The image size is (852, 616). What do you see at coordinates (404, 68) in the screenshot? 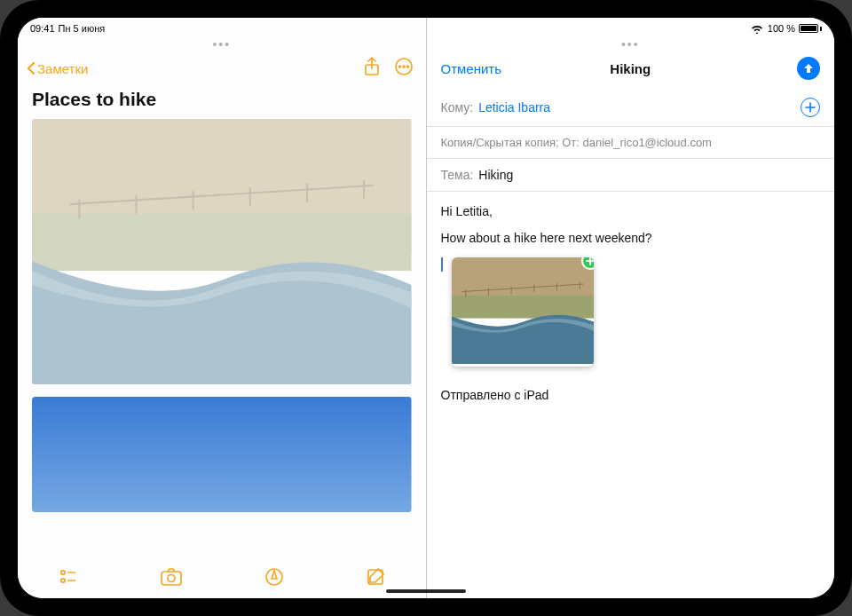
I see `more-button` at bounding box center [404, 68].